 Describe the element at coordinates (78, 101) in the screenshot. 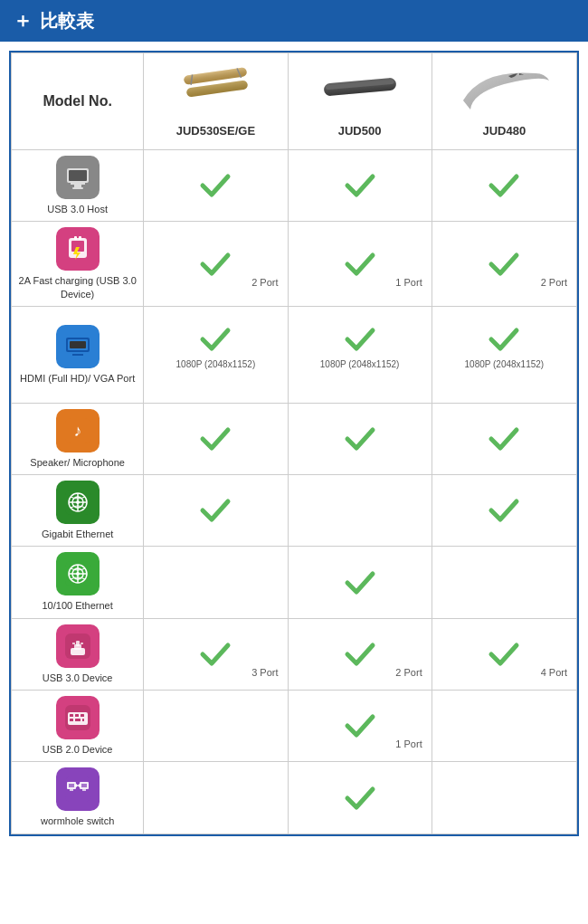

I see `model-label-cell: Model No.` at that location.